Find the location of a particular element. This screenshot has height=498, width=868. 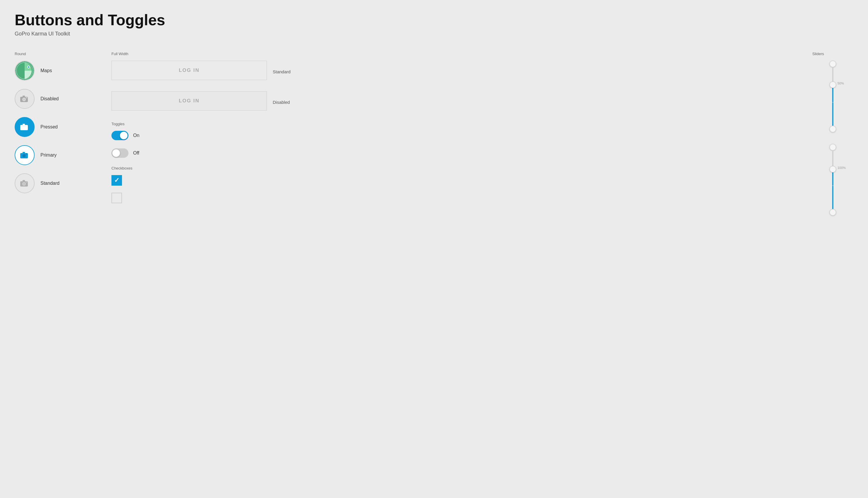

round-item-standard: Standard is located at coordinates (54, 183).